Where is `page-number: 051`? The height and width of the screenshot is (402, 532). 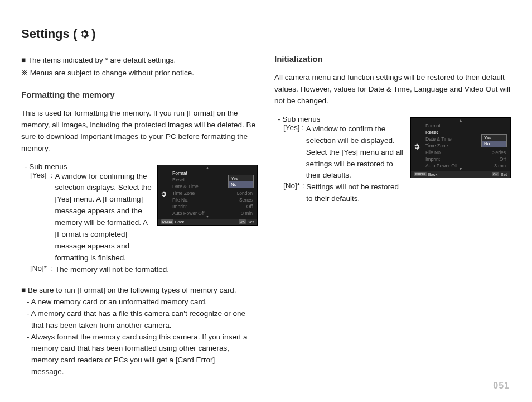
page-number: 051 is located at coordinates (501, 386).